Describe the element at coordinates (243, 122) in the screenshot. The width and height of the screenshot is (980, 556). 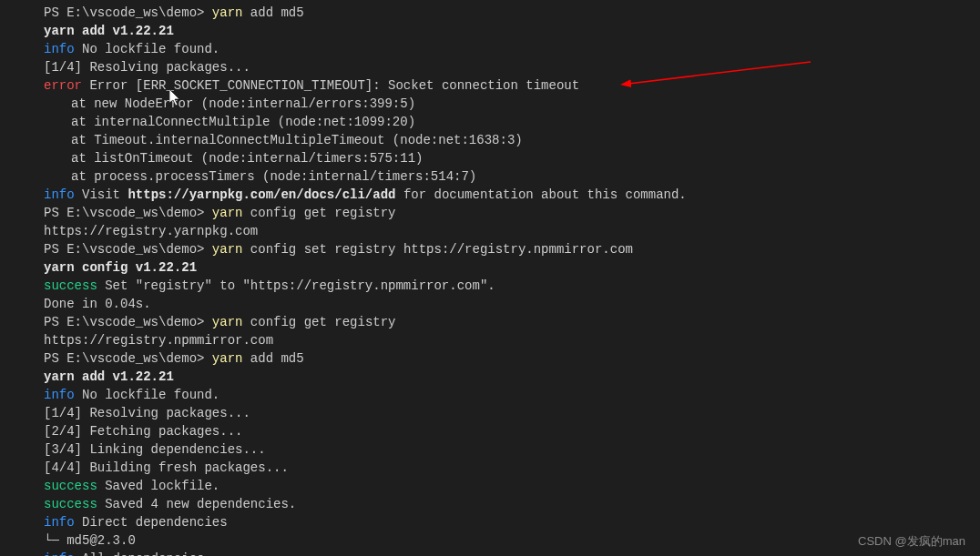
I see `terminal-text: at internalConnectMultiple (node:net:109…` at that location.